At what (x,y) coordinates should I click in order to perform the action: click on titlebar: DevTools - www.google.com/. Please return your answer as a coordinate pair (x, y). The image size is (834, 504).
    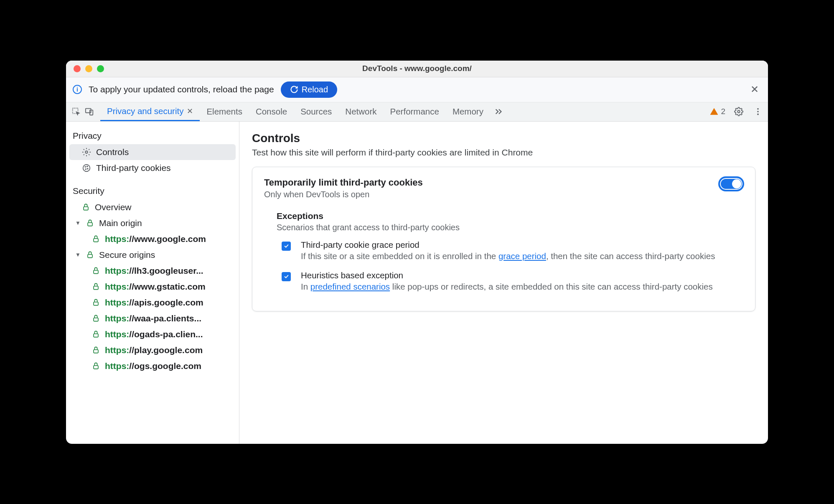
    Looking at the image, I should click on (417, 69).